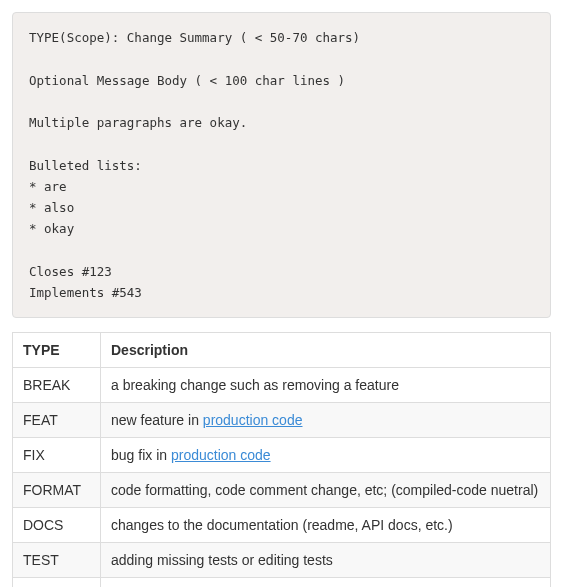 Image resolution: width=563 pixels, height=587 pixels. Describe the element at coordinates (222, 560) in the screenshot. I see `desc-text: adding missing tests or editing tests` at that location.